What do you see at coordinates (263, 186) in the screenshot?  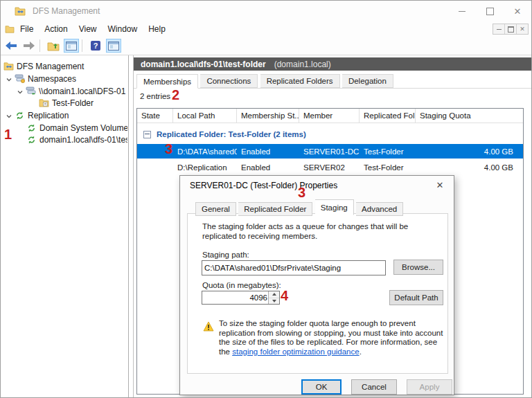 I see `dialog-title: SERVER01-DC (Test-Folder) Properties` at bounding box center [263, 186].